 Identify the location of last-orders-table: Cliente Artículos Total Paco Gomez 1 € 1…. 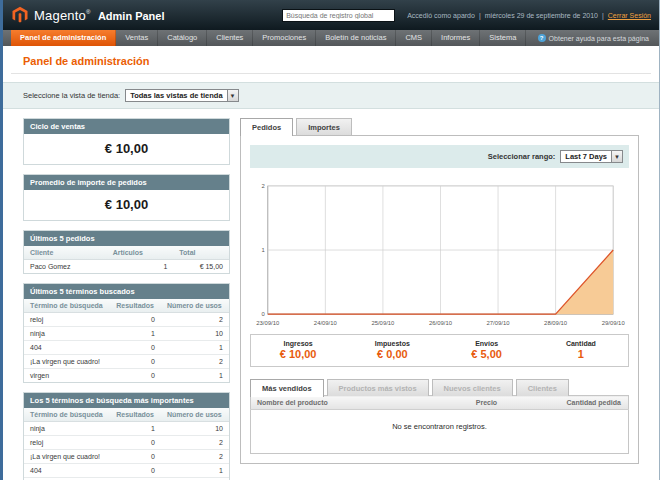
(126, 260).